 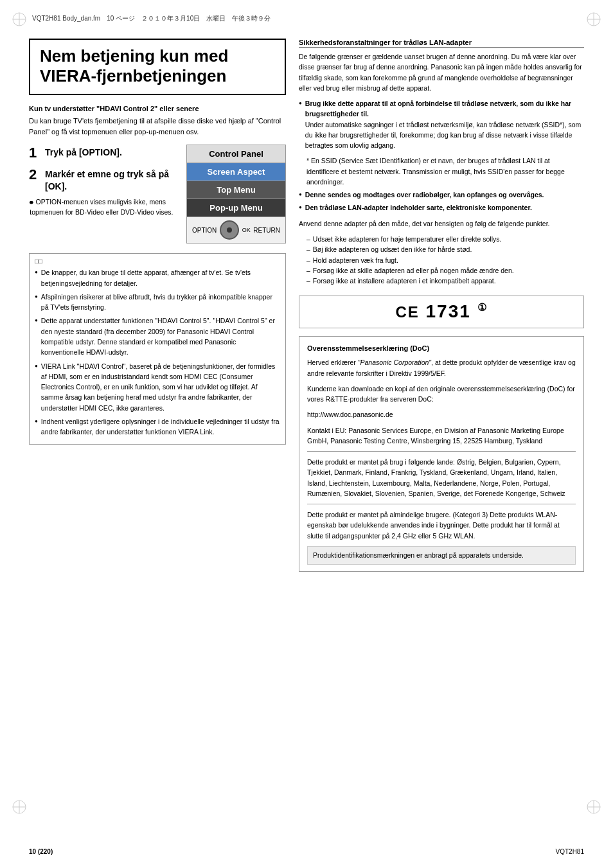 I want to click on step-2-label: Markér et emne og tryk så på [OK]., so click(x=112, y=179).